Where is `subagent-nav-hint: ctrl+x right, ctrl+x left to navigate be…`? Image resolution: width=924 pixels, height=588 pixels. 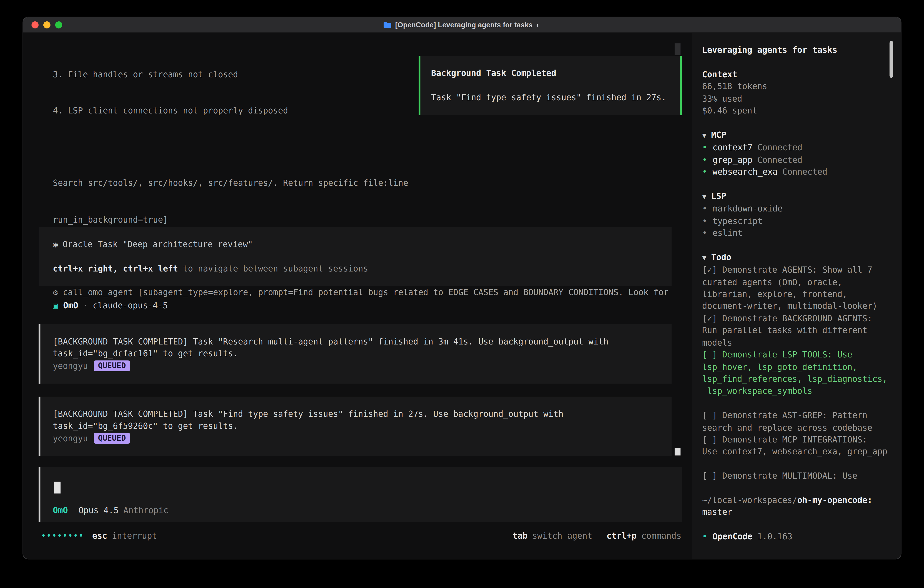 subagent-nav-hint: ctrl+x right, ctrl+x left to navigate be… is located at coordinates (362, 269).